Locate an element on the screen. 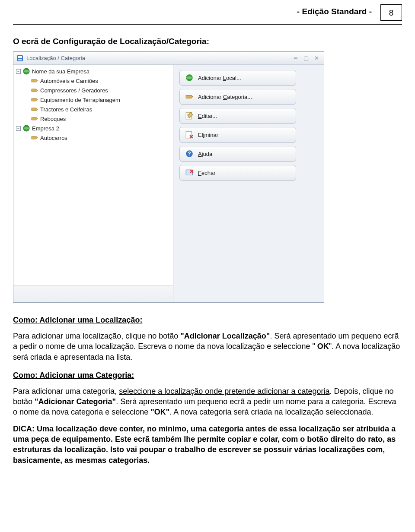  tree-category: Reboques is located at coordinates (93, 119).